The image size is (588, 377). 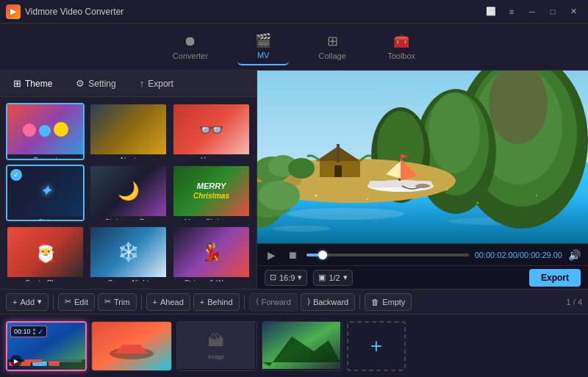 I want to click on tab-export-label: Export, so click(x=160, y=84).